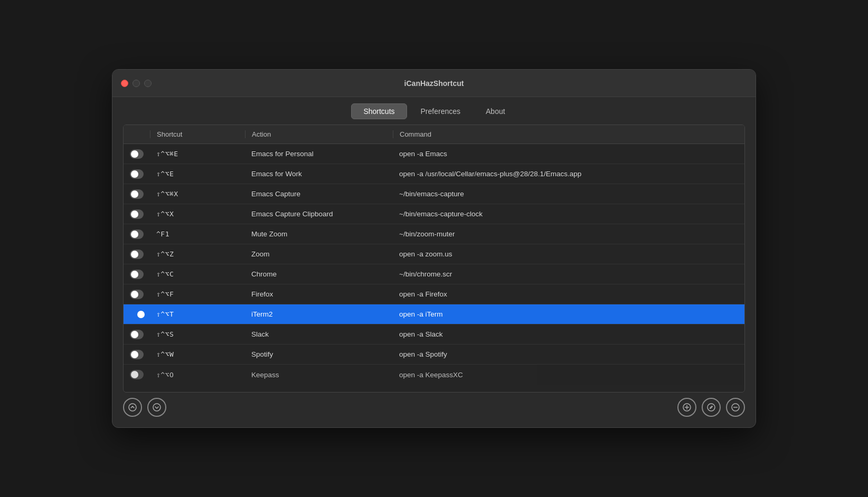  I want to click on minimize-button, so click(136, 83).